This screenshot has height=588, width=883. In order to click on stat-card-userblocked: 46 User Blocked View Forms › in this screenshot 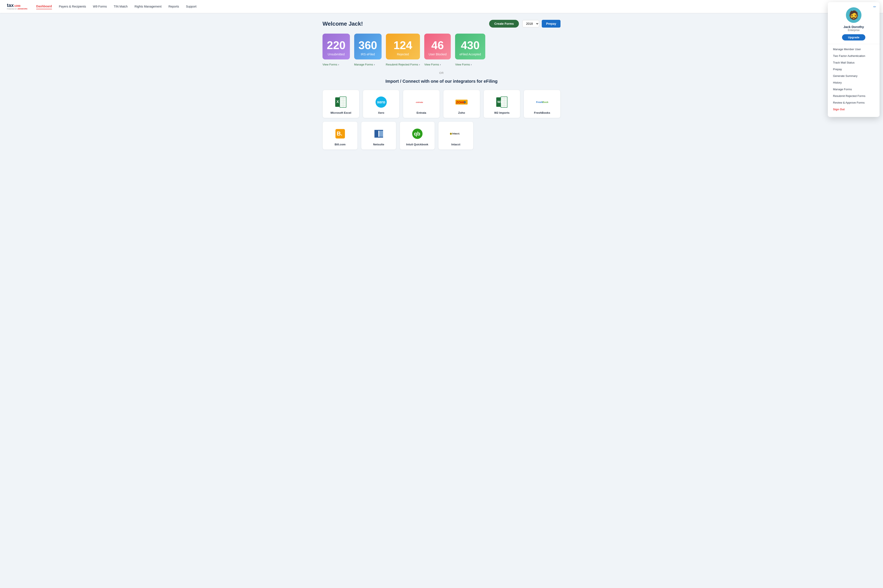, I will do `click(438, 50)`.